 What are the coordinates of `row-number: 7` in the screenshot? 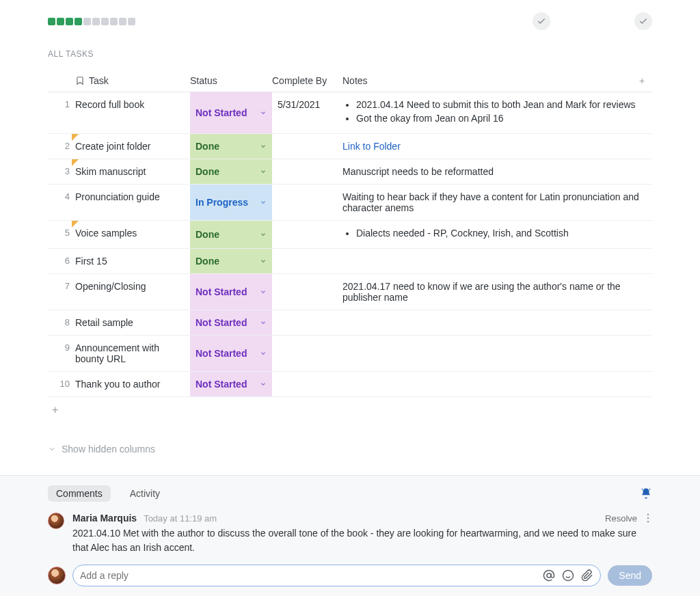 It's located at (62, 283).